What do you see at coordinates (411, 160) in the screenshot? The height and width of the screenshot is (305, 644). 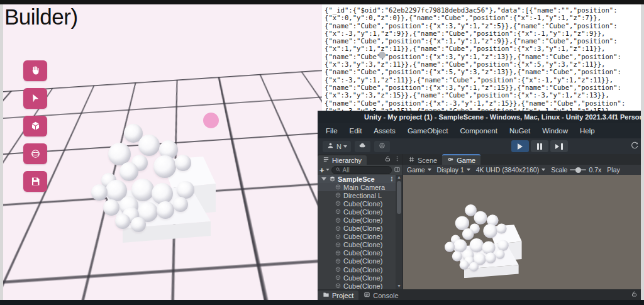 I see `scene-grid-icon` at bounding box center [411, 160].